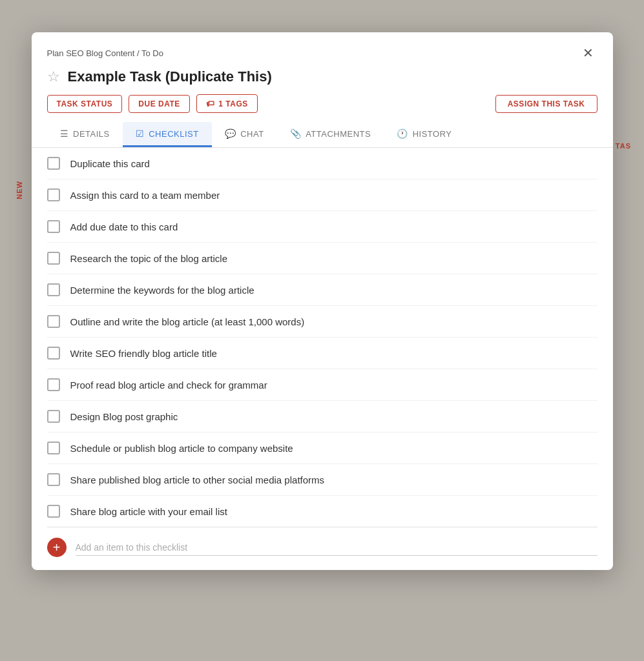  What do you see at coordinates (149, 511) in the screenshot?
I see `checklist-item-text: Share blog article with your email list` at bounding box center [149, 511].